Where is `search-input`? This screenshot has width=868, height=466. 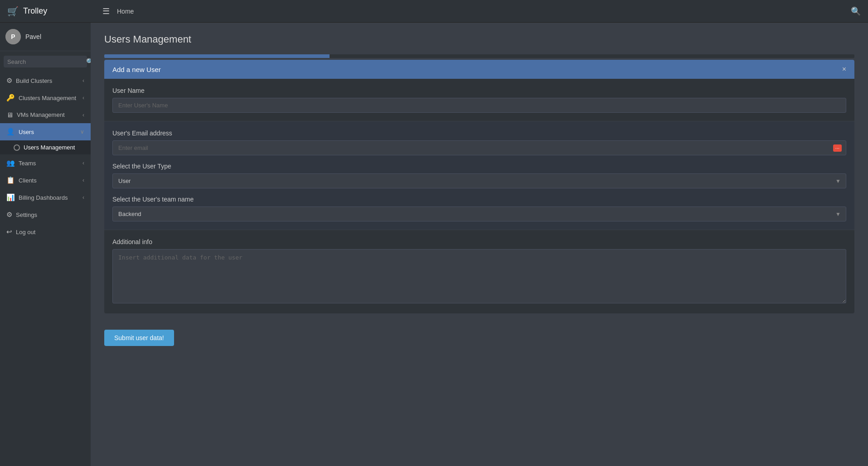 search-input is located at coordinates (45, 62).